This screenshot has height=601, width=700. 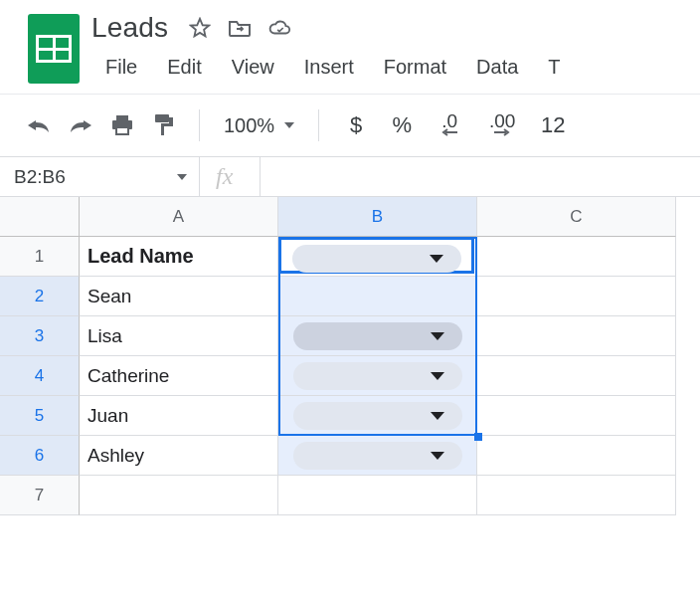 What do you see at coordinates (179, 416) in the screenshot?
I see `cell-A5: Juan` at bounding box center [179, 416].